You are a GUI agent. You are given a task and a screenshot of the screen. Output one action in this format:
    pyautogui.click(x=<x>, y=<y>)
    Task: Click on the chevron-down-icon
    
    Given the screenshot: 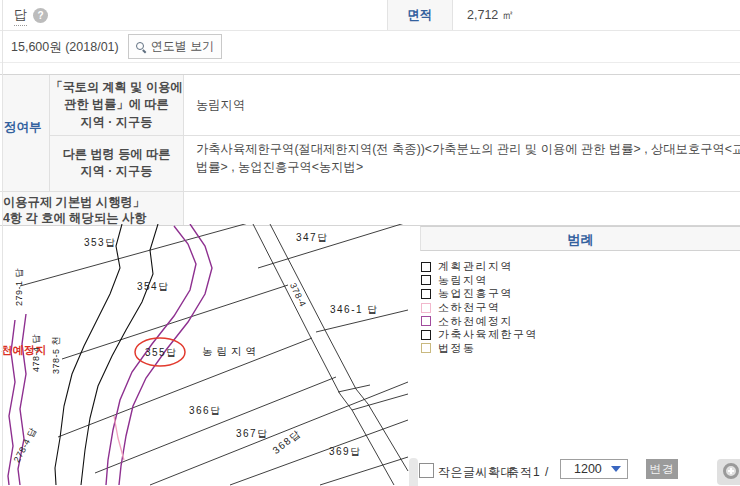 What is the action you would take?
    pyautogui.click(x=616, y=469)
    